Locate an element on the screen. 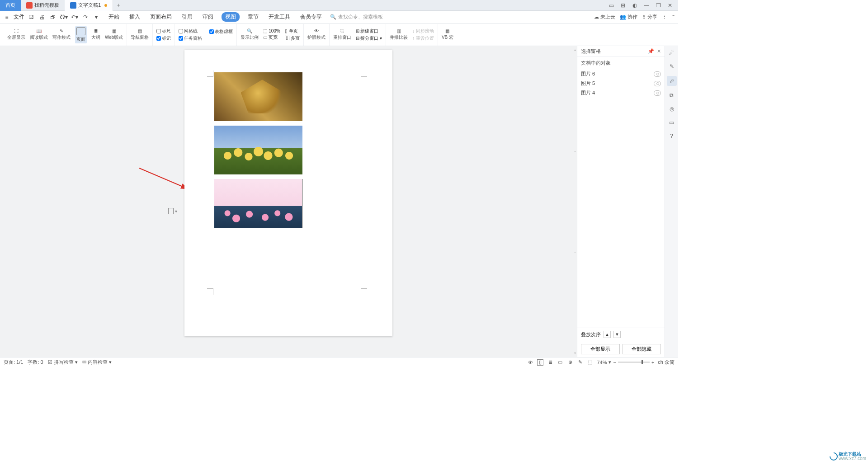  user-icon: ◐ is located at coordinates (635, 5).